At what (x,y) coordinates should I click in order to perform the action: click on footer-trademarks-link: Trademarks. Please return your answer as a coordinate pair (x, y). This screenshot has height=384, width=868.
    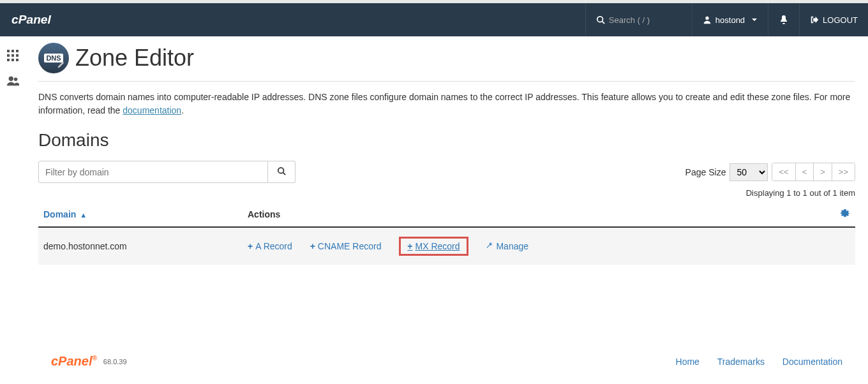
    Looking at the image, I should click on (741, 362).